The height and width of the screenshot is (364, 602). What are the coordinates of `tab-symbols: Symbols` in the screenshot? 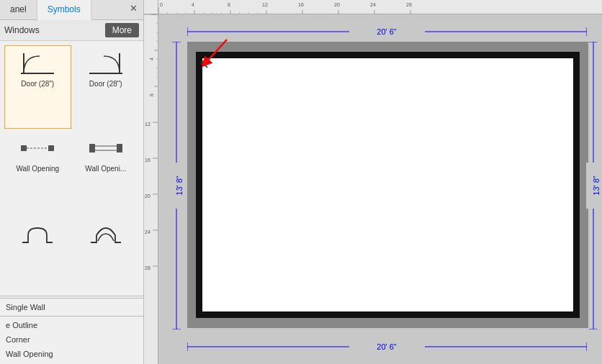 It's located at (65, 10).